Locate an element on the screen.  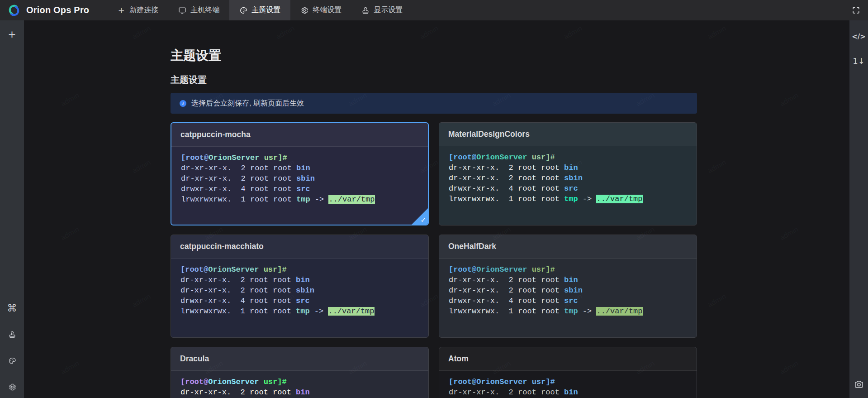
page-title: 主题设置 is located at coordinates (434, 56).